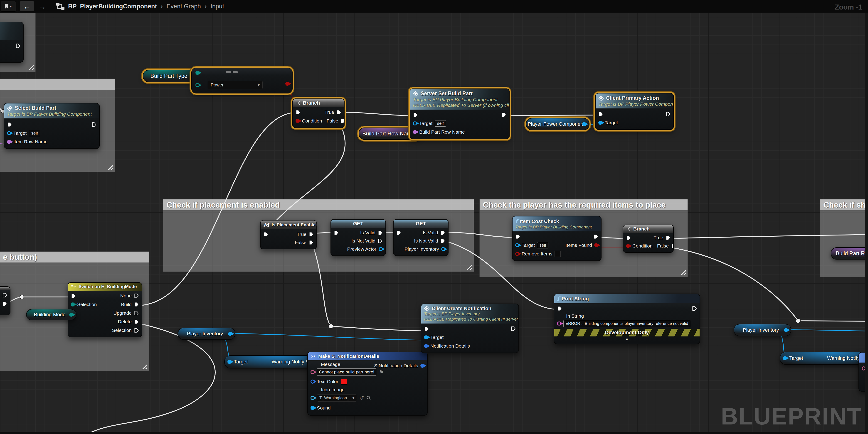 The width and height of the screenshot is (868, 434). What do you see at coordinates (381, 372) in the screenshot?
I see `flag-icon: ⚑` at bounding box center [381, 372].